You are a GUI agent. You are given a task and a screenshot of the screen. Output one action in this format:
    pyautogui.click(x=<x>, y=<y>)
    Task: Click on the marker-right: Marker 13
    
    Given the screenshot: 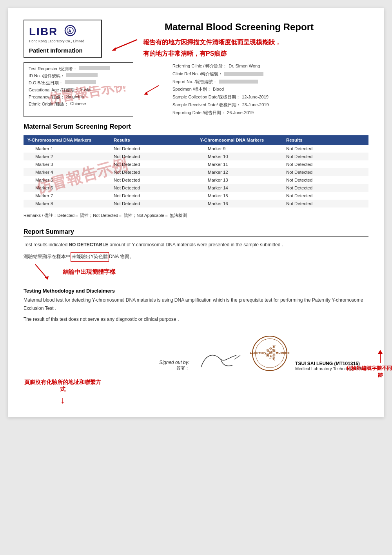 What is the action you would take?
    pyautogui.click(x=239, y=180)
    